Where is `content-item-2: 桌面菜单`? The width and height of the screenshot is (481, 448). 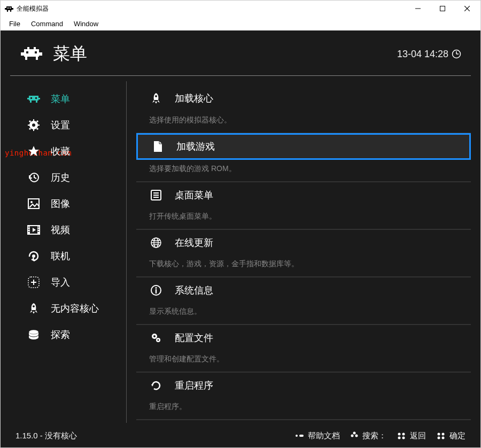
content-item-2: 桌面菜单 is located at coordinates (304, 195).